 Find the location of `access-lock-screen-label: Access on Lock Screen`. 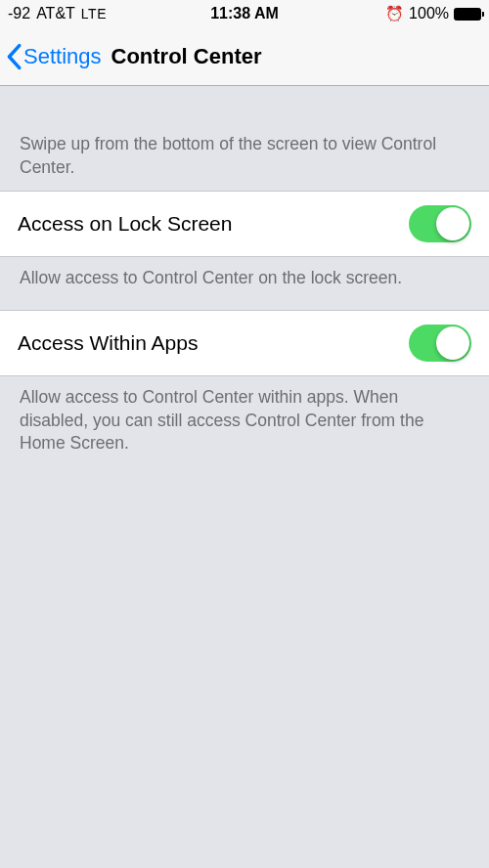

access-lock-screen-label: Access on Lock Screen is located at coordinates (125, 224).